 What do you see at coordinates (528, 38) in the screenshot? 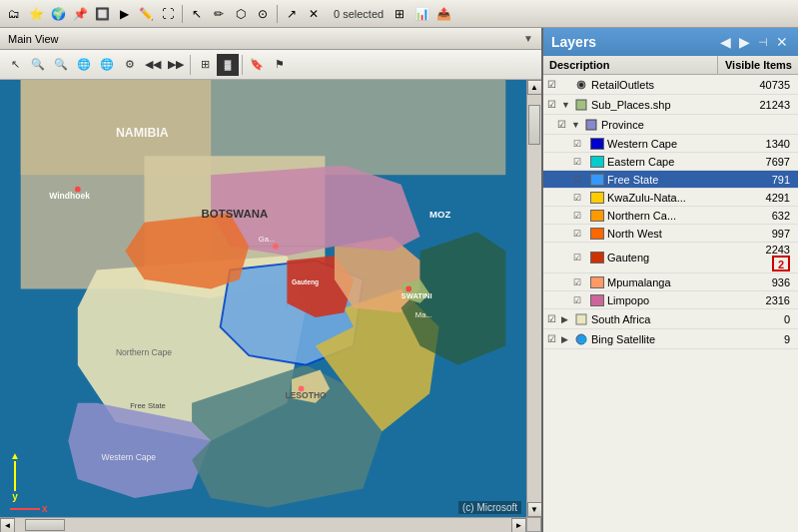
I see `view-tab-arrow: ▼` at bounding box center [528, 38].